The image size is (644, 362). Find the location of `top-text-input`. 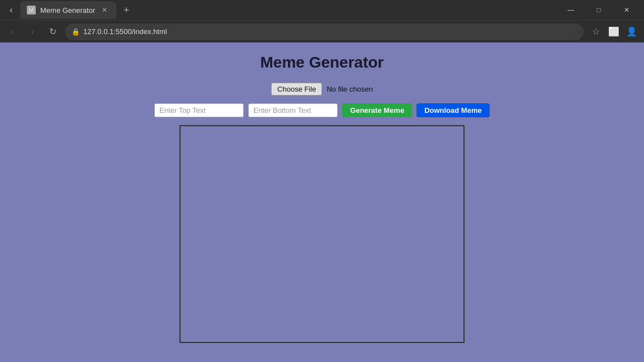

top-text-input is located at coordinates (199, 111).